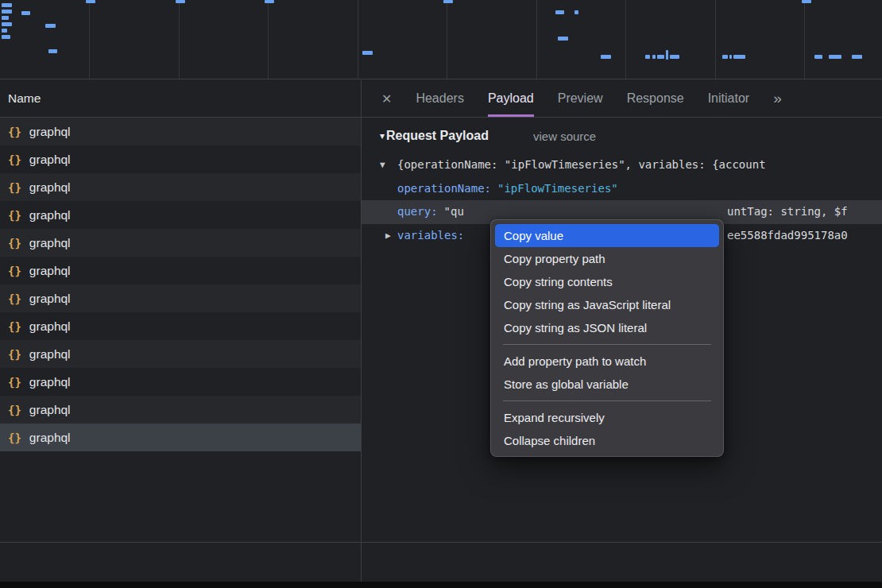 The width and height of the screenshot is (882, 588). Describe the element at coordinates (621, 99) in the screenshot. I see `detail-tabbar: ✕ HeadersPayloadPreviewResponseInitiator…` at that location.